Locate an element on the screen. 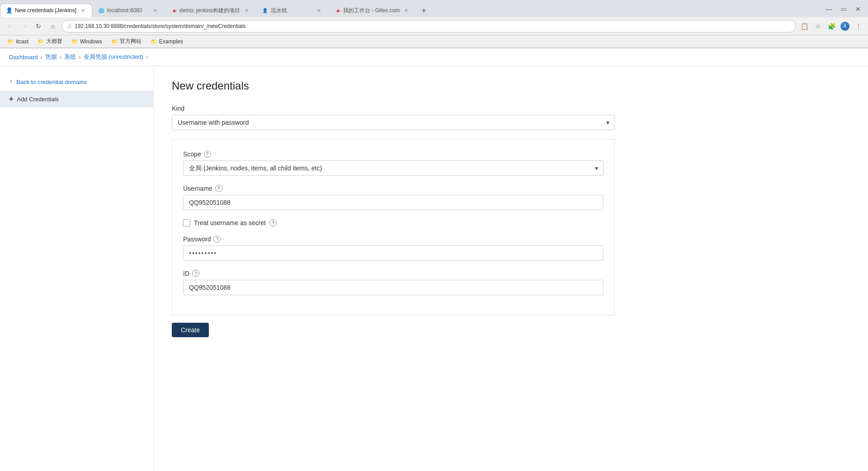 This screenshot has width=868, height=471. plus-icon: + is located at coordinates (11, 99).